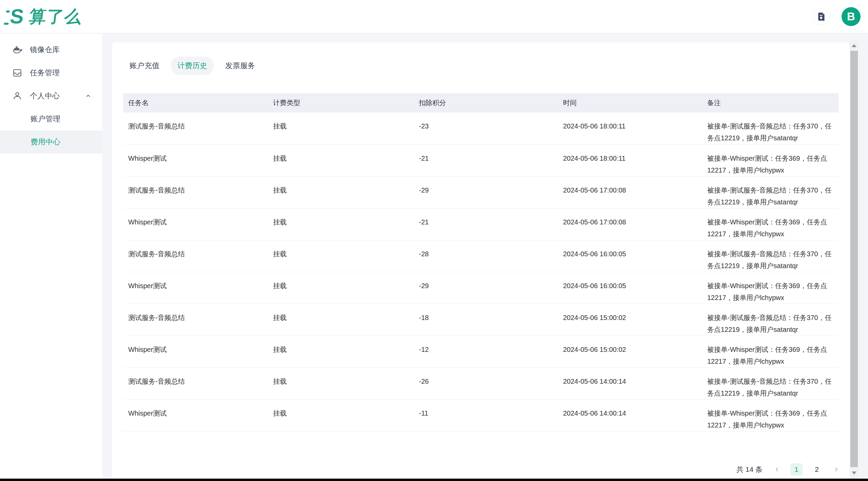 This screenshot has height=481, width=868. I want to click on tab-invoice-service: 发票服务, so click(240, 66).